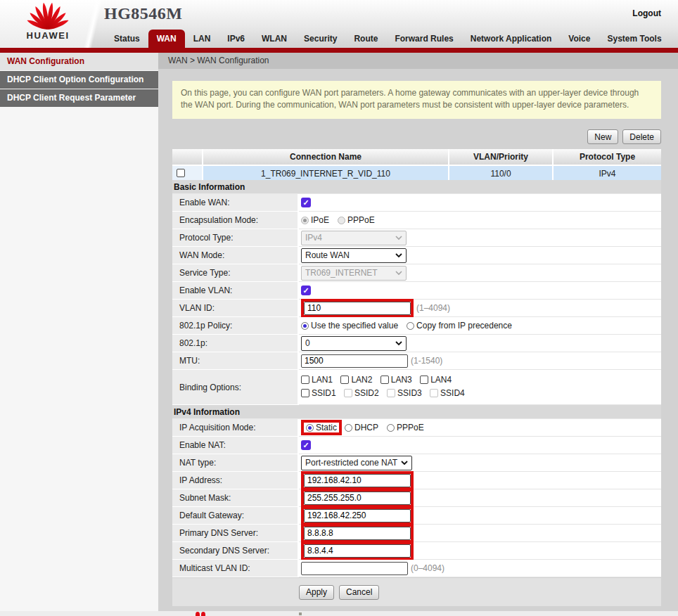 Image resolution: width=678 pixels, height=616 pixels. I want to click on dhcp-radio, so click(349, 428).